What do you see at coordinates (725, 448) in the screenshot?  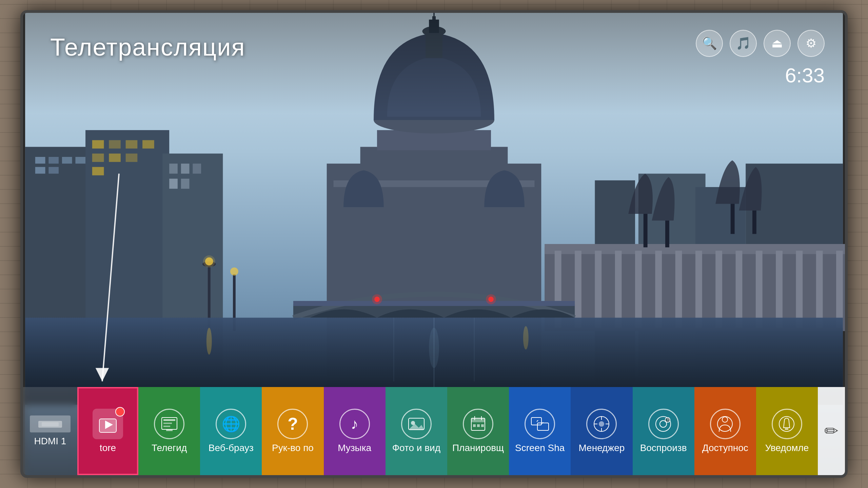 I see `access-label: Доступнос` at bounding box center [725, 448].